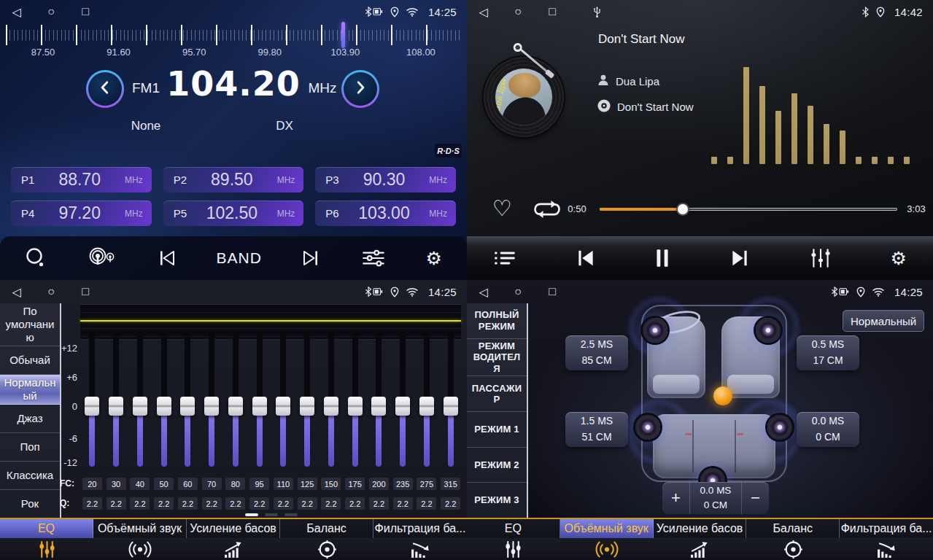 Image resolution: width=933 pixels, height=560 pixels. Describe the element at coordinates (883, 321) in the screenshot. I see `sound-profile-button: Нормальный` at that location.